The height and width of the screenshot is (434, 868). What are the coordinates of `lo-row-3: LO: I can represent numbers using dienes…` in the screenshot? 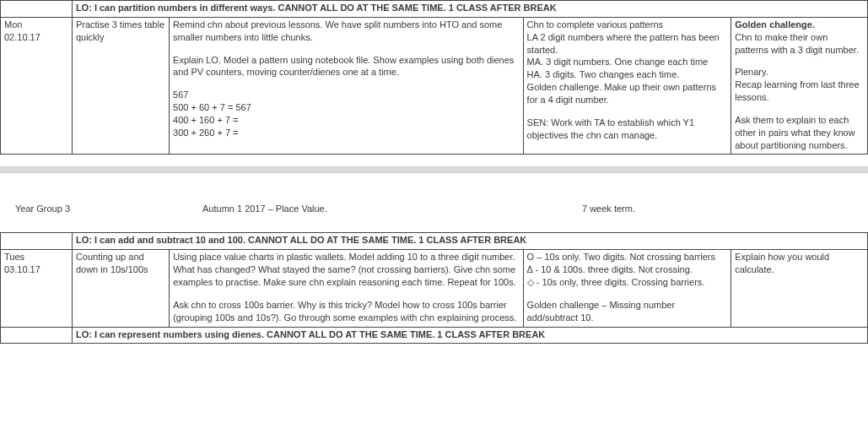 It's located at (434, 335).